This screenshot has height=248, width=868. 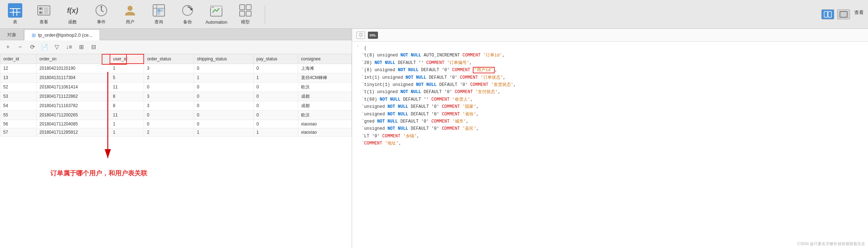 What do you see at coordinates (101, 22) in the screenshot?
I see `toolbar-label-event: 事件` at bounding box center [101, 22].